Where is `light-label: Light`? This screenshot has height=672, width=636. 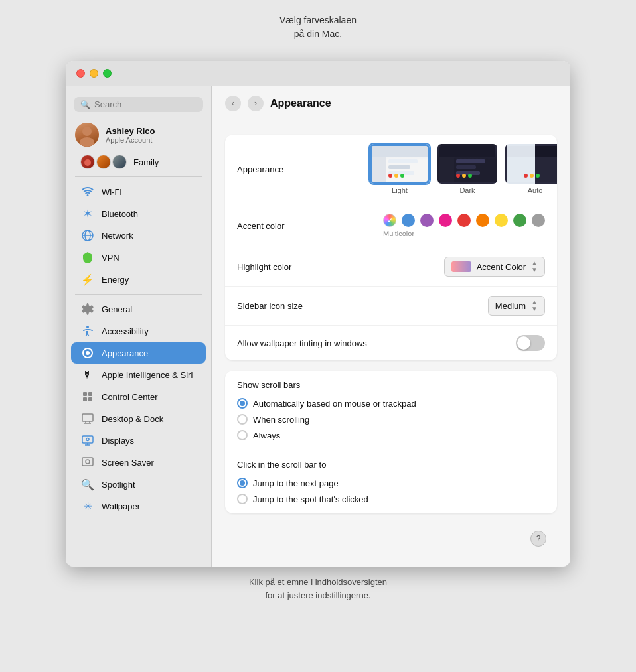 light-label: Light is located at coordinates (400, 190).